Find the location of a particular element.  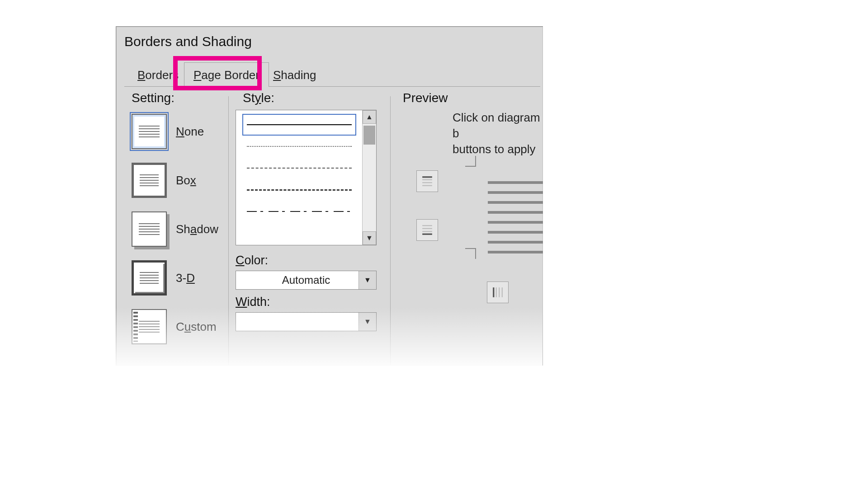

preview-diagram-area is located at coordinates (480, 231).